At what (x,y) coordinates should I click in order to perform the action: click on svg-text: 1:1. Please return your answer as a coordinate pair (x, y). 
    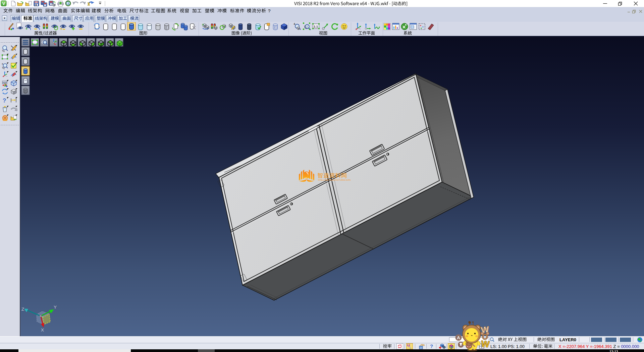
    Looking at the image, I should click on (316, 27).